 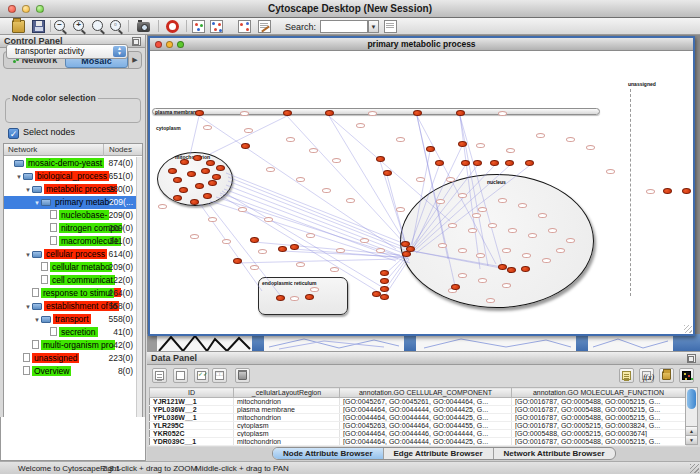 I want to click on table-column-header: annotation.GO MOLECULAR_FUNCTION, so click(x=599, y=393).